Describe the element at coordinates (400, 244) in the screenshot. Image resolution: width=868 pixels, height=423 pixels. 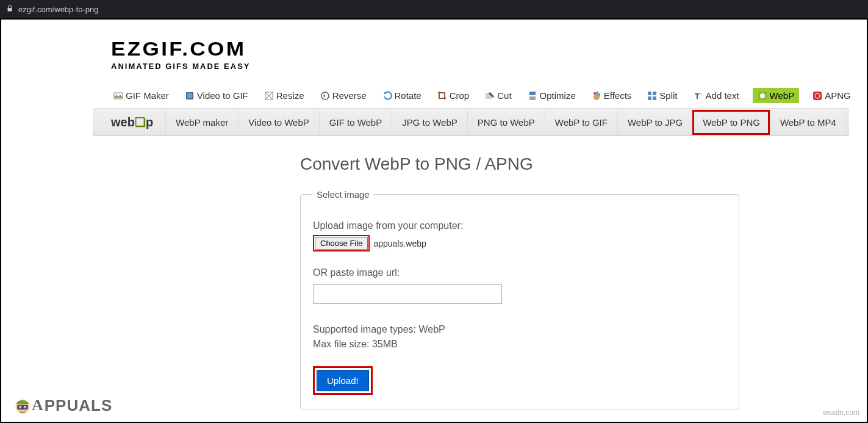
I see `selected-file-name: appuals.webp` at that location.